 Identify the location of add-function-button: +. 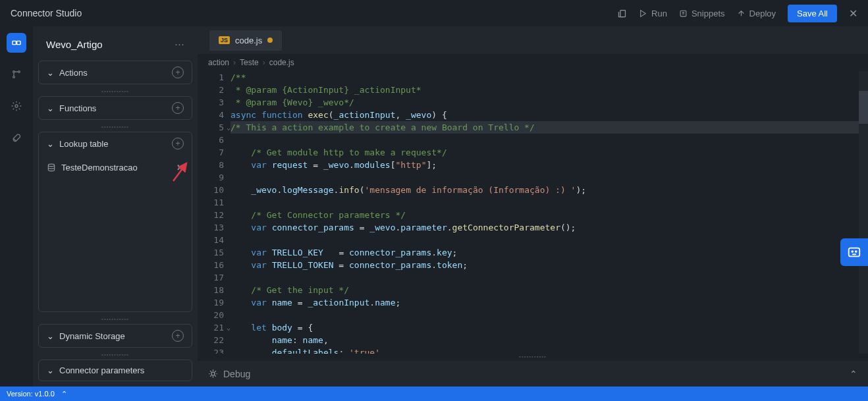
(178, 108).